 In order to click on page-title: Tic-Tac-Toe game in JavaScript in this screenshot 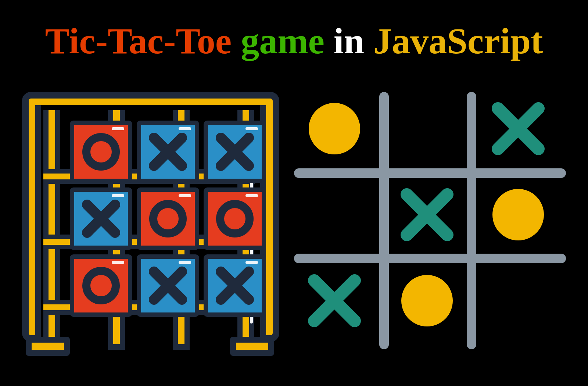, I will do `click(294, 41)`.